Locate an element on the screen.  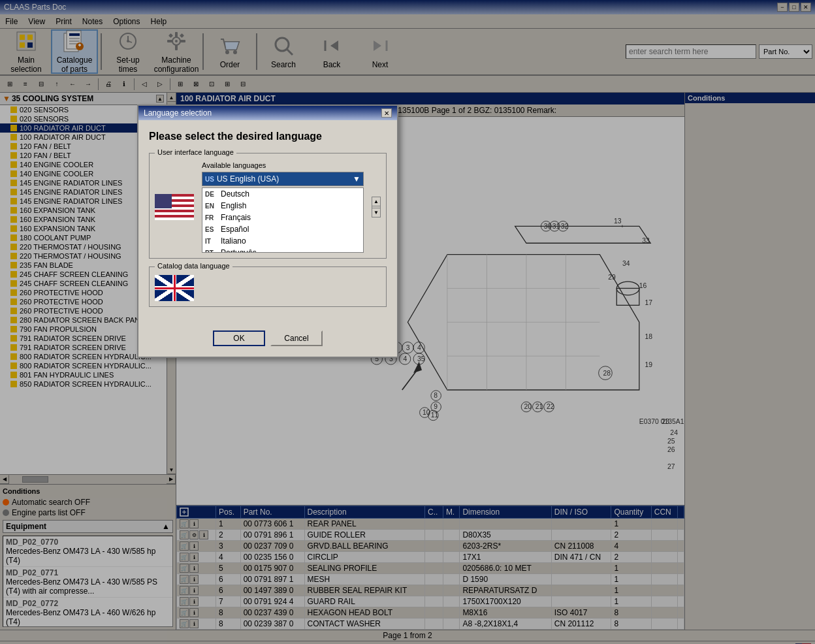
dropdown-arrow: ▼ is located at coordinates (357, 179).